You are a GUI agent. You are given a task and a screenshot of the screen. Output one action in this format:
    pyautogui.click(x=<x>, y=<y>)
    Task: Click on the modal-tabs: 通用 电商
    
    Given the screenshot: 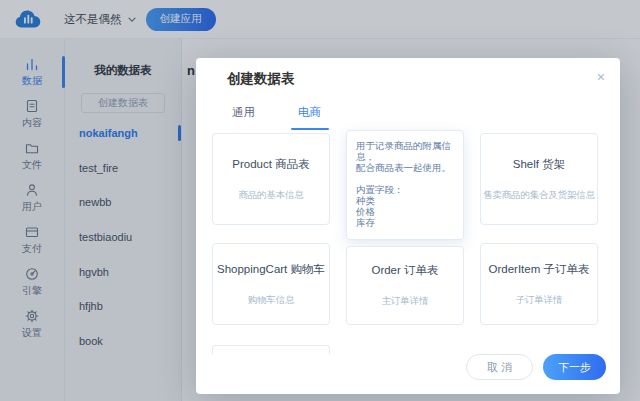 What is the action you would take?
    pyautogui.click(x=276, y=117)
    